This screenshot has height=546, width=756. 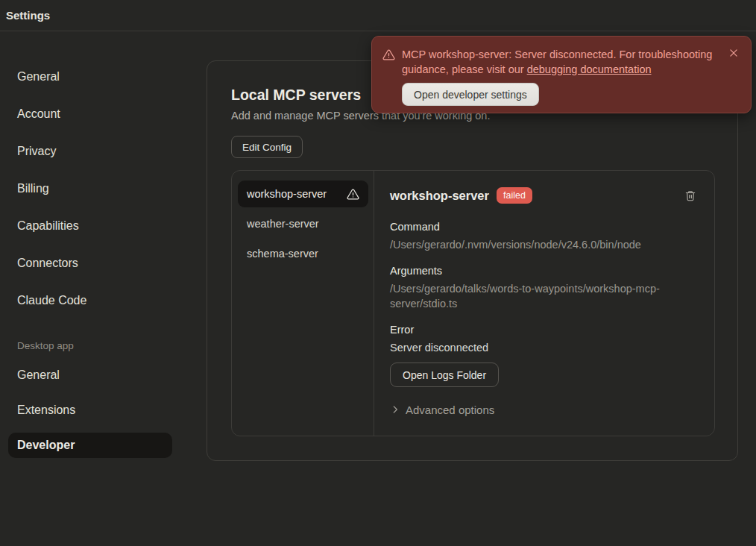 What do you see at coordinates (267, 147) in the screenshot?
I see `edit-config-button: Edit Config` at bounding box center [267, 147].